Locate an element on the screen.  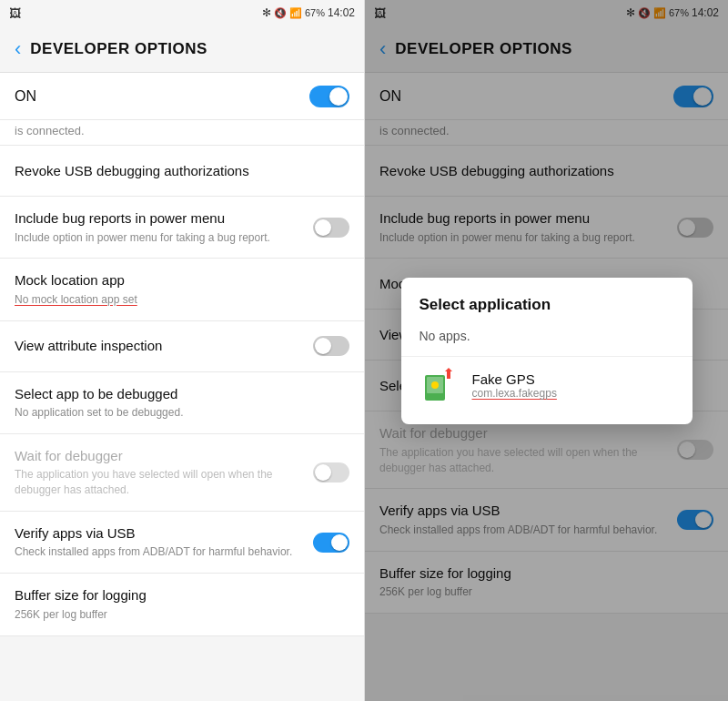
left-item-select-debug-app-subtitle: No application set to be debugged. is located at coordinates (182, 413).